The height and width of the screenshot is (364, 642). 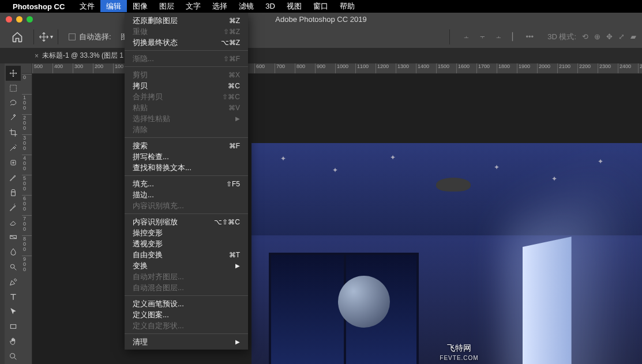 What do you see at coordinates (467, 37) in the screenshot?
I see `align-top-icon: ⫠` at bounding box center [467, 37].